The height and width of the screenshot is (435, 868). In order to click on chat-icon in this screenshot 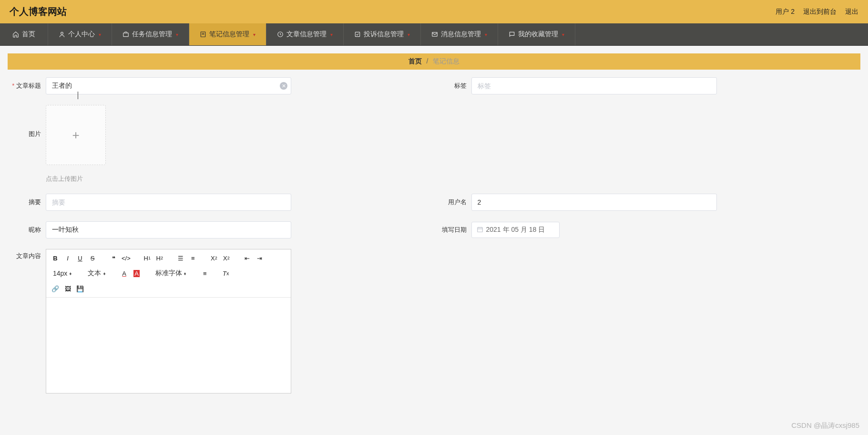, I will do `click(512, 34)`.